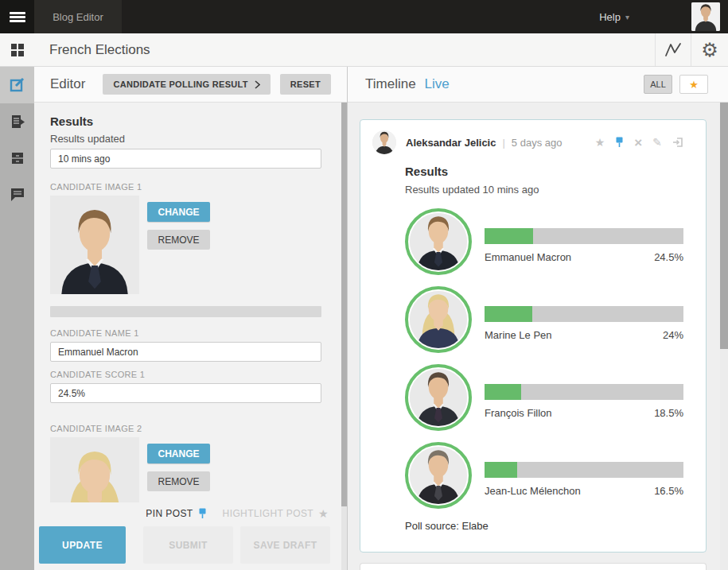  What do you see at coordinates (600, 142) in the screenshot?
I see `star-post-button: ★` at bounding box center [600, 142].